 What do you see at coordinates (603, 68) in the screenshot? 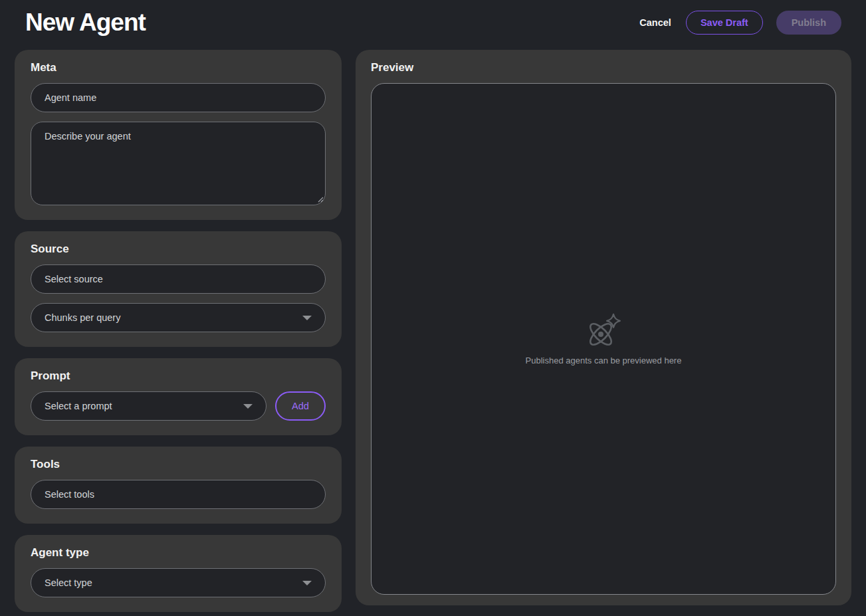
I see `preview-card-title: Preview` at bounding box center [603, 68].